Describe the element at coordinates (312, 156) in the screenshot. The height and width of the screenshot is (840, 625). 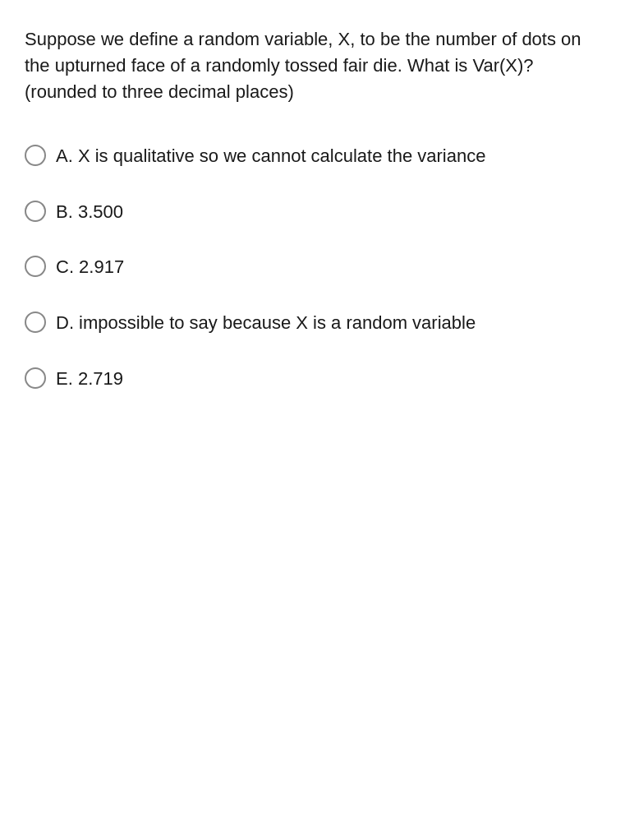
I see `option-a: A. X is qualitative so we cannot calcula…` at that location.